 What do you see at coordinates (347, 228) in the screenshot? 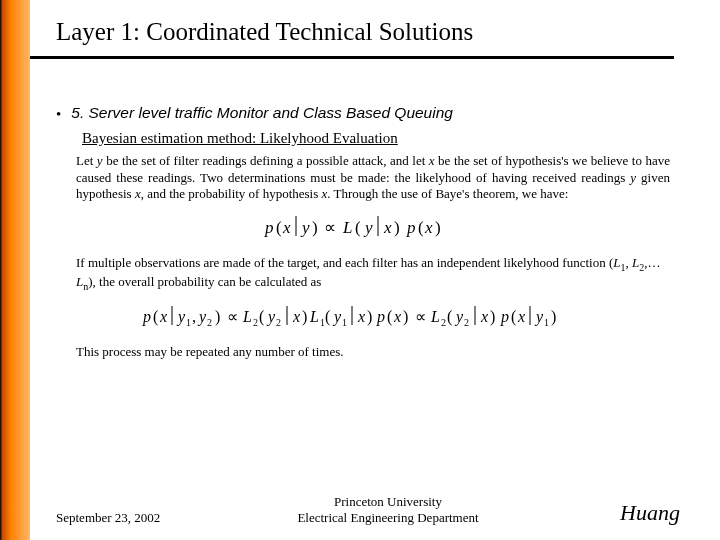
I see `eq1-L: L` at bounding box center [347, 228].